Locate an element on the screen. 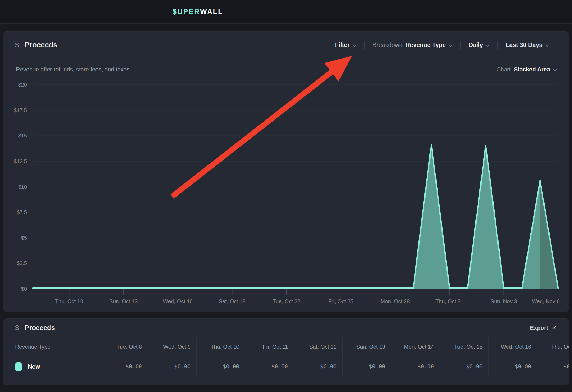 This screenshot has height=392, width=572. table-header-cell: Fri, Oct 11 is located at coordinates (269, 347).